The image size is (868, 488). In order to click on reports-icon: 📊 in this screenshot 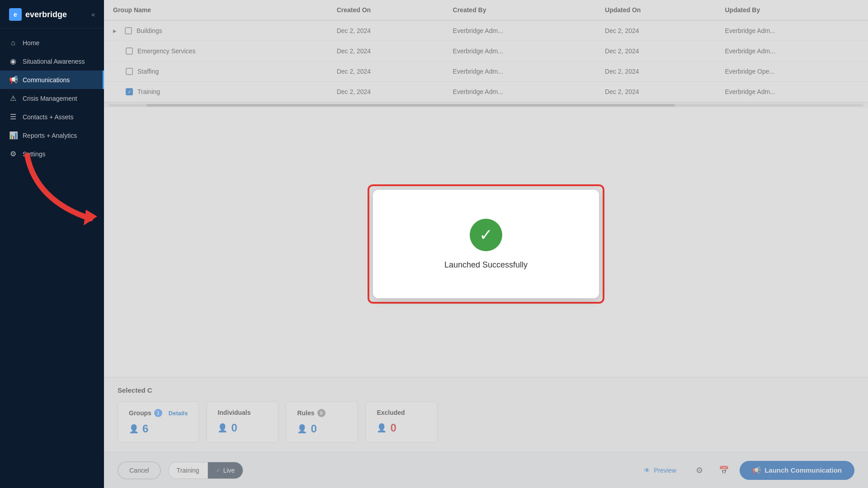, I will do `click(13, 136)`.